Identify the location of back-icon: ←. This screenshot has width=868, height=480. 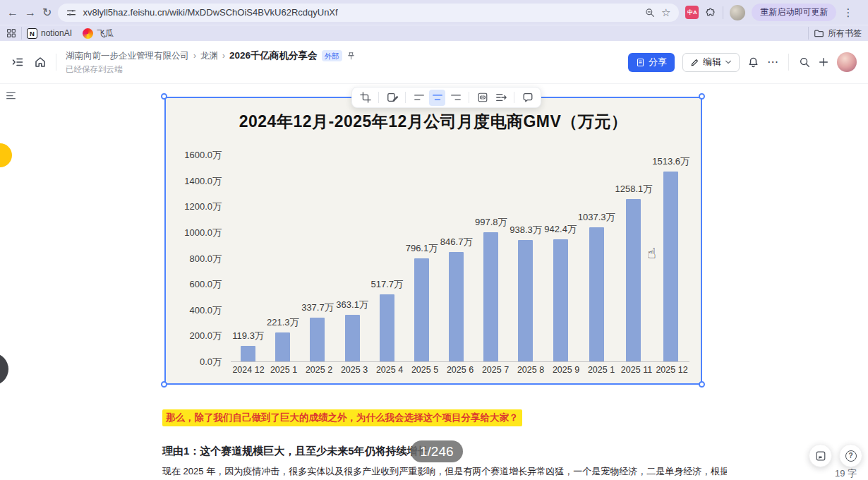
(13, 13).